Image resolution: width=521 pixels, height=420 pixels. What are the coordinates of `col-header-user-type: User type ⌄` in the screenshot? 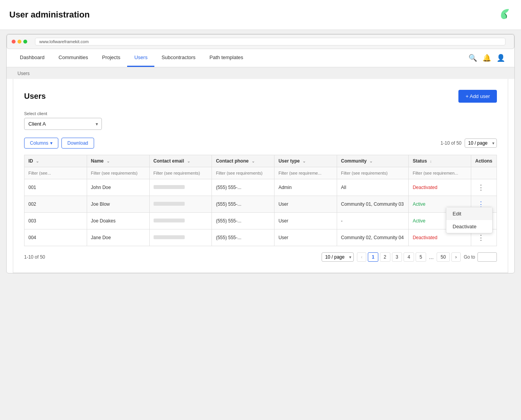 It's located at (306, 161).